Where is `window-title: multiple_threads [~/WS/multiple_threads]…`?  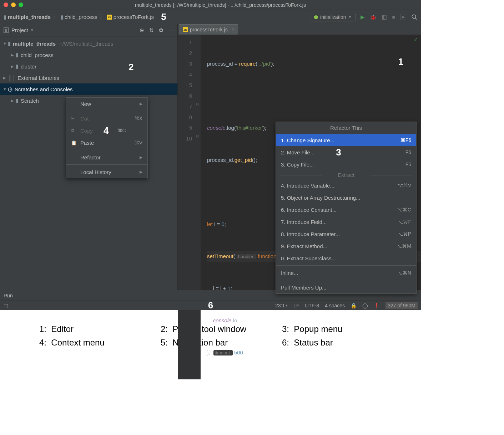 window-title: multiple_threads [~/WS/multiple_threads]… is located at coordinates (221, 5).